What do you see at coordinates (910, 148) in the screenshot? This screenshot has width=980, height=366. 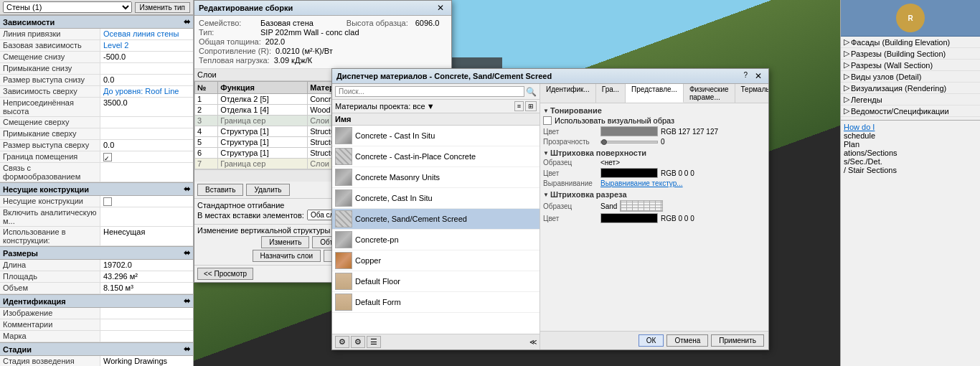 I see `how-do-i-section: How do I schedule Plan ations/Sections s…` at bounding box center [910, 148].